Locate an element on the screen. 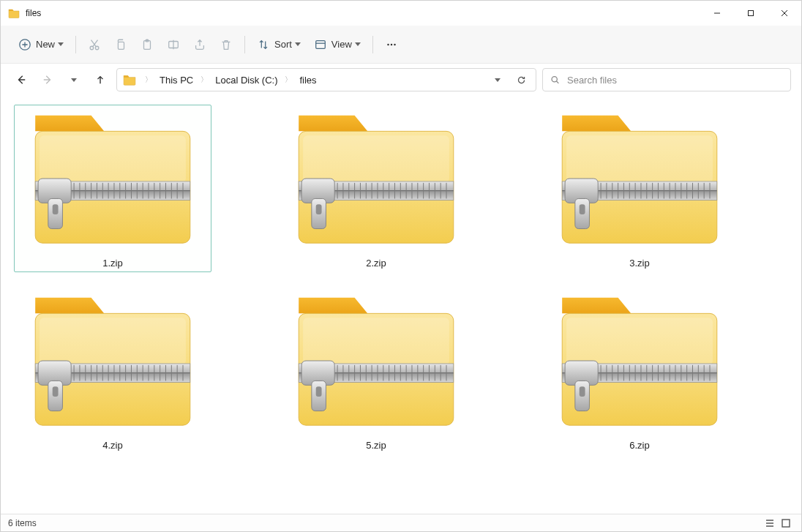 The image size is (802, 532). sort-label: Sort is located at coordinates (283, 44).